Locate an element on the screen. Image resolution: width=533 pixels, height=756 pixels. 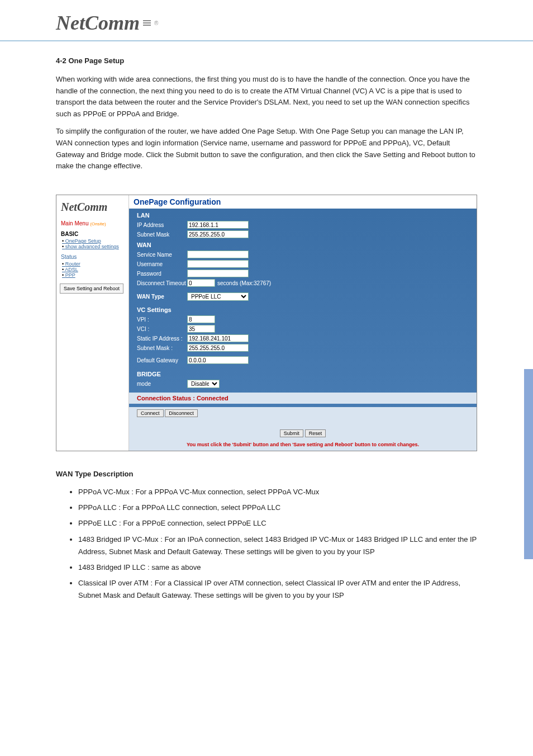
service-name-input is located at coordinates (218, 254).